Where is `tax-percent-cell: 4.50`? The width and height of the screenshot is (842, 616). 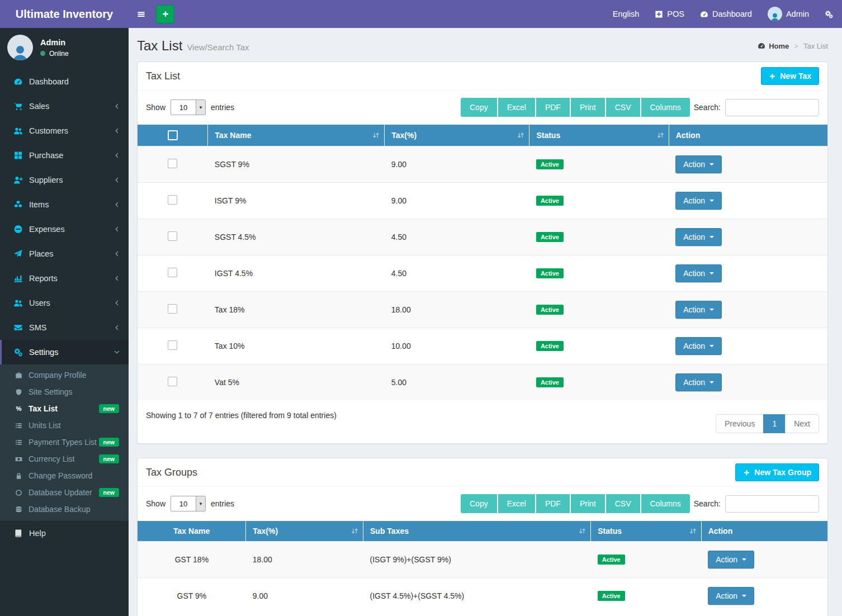
tax-percent-cell: 4.50 is located at coordinates (457, 274).